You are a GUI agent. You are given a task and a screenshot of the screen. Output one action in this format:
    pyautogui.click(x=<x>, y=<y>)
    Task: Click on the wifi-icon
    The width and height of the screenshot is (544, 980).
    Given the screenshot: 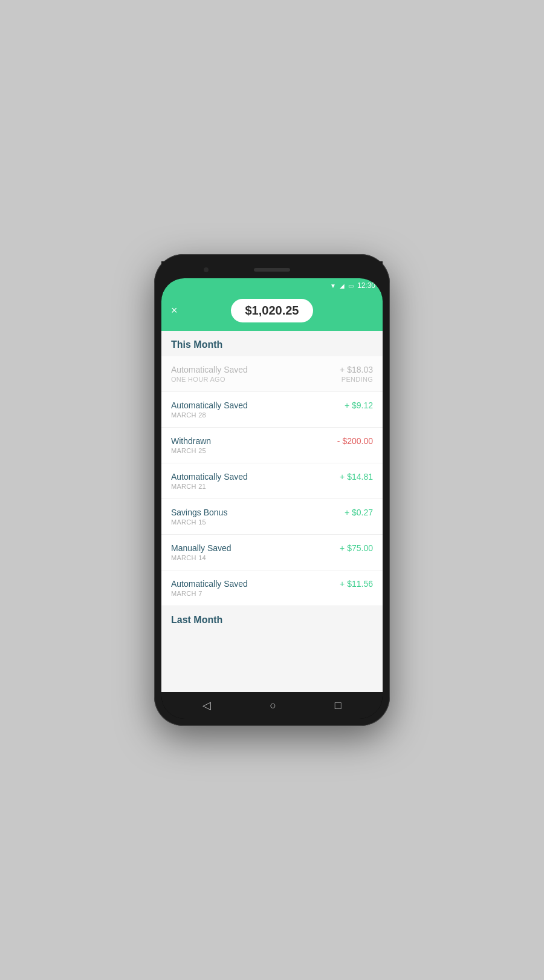 What is the action you would take?
    pyautogui.click(x=333, y=286)
    